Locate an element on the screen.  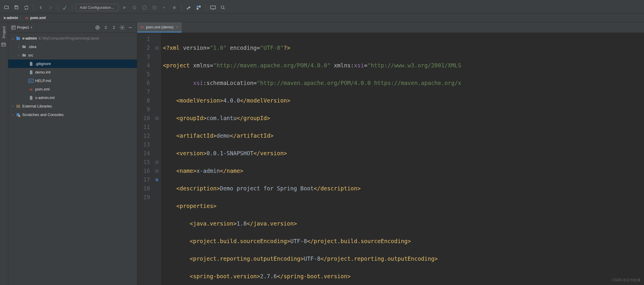
tree-label: x-admin.iml is located at coordinates (45, 98).